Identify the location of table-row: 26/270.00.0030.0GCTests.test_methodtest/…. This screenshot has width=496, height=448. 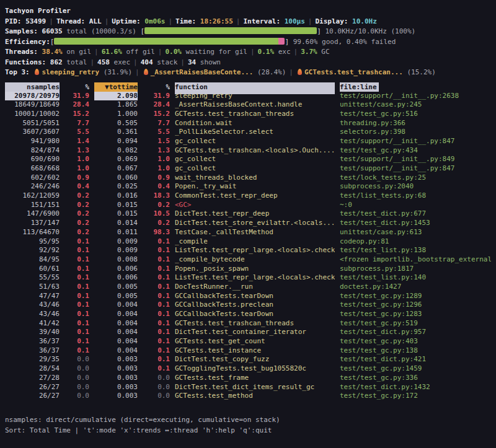
(248, 397).